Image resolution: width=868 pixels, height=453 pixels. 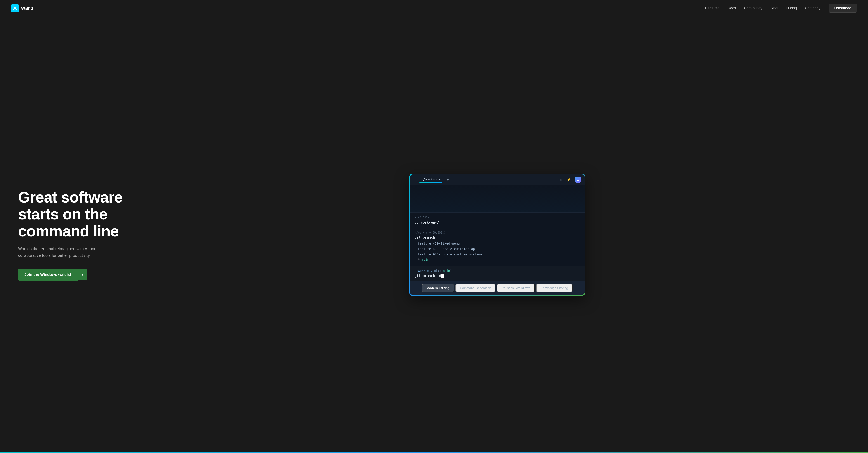 I want to click on terminal-tab-bar: ⊟ ~/work-env + ⌕ ⚡ Z, so click(x=497, y=180).